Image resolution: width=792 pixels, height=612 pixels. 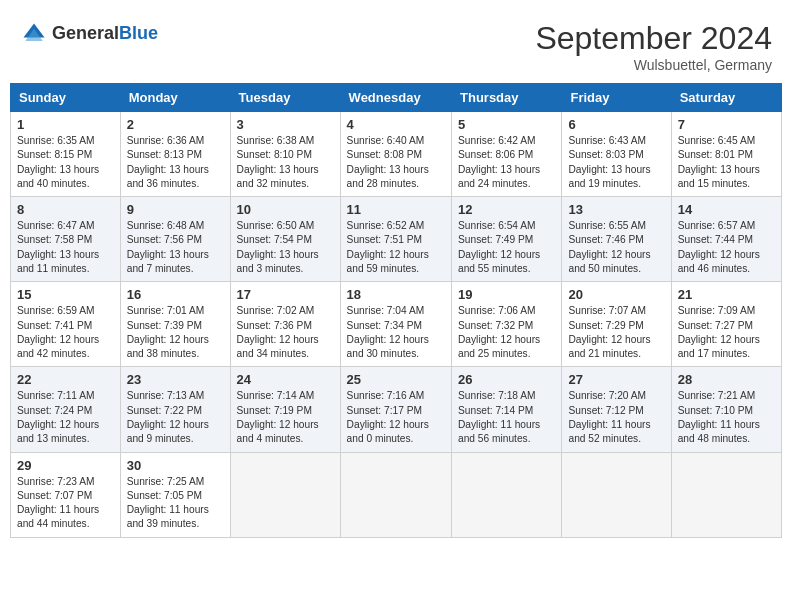 What do you see at coordinates (616, 324) in the screenshot?
I see `table-row: 20 Sunrise: 7:07 AM Sunset: 7:29 PM Dayl…` at bounding box center [616, 324].